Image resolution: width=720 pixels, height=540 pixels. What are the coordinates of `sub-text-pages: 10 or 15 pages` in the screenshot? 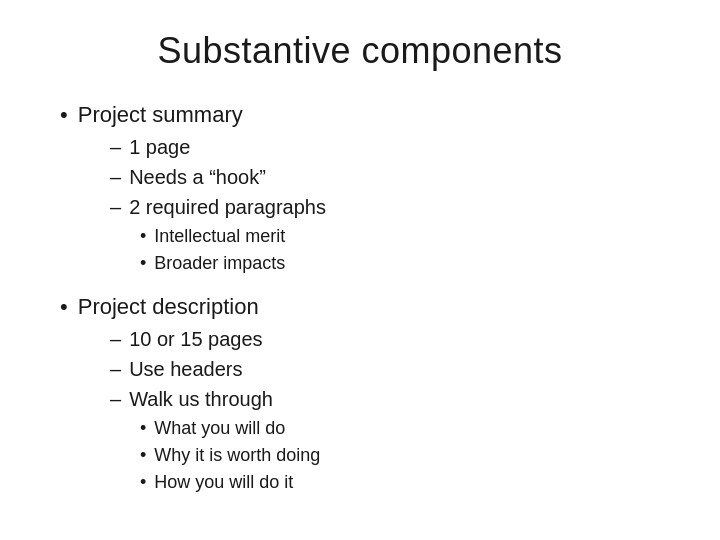 It's located at (196, 340).